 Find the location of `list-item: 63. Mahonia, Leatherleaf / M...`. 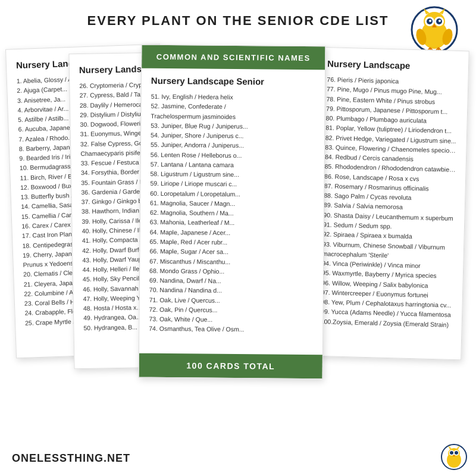

list-item: 63. Mahonia, Leatherleaf / M... is located at coordinates (232, 223).